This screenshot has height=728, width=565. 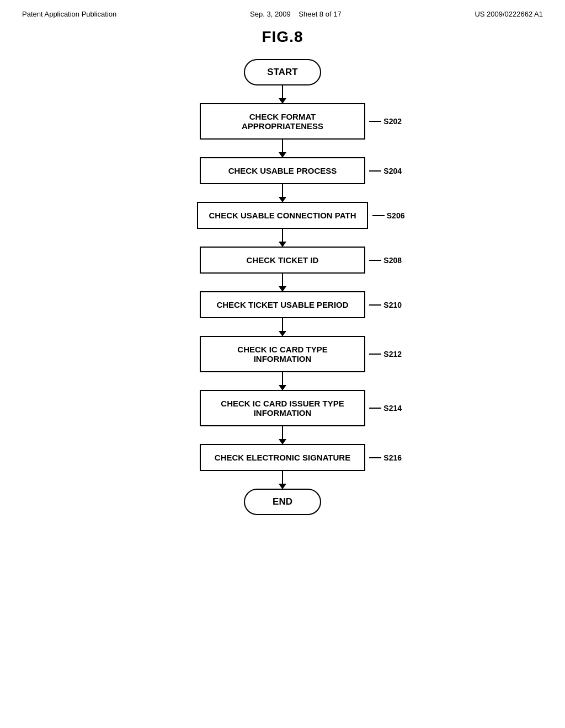 What do you see at coordinates (282, 72) in the screenshot?
I see `node-start: START` at bounding box center [282, 72].